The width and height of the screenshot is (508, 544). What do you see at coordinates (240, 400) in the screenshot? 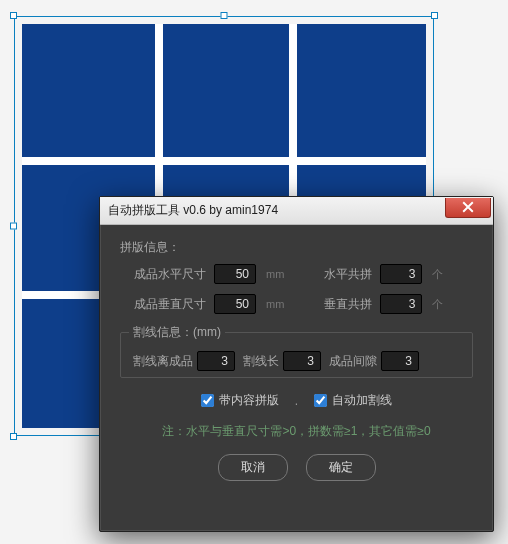
I see `with-content-checkbox-wrap: 带内容拼版` at bounding box center [240, 400].